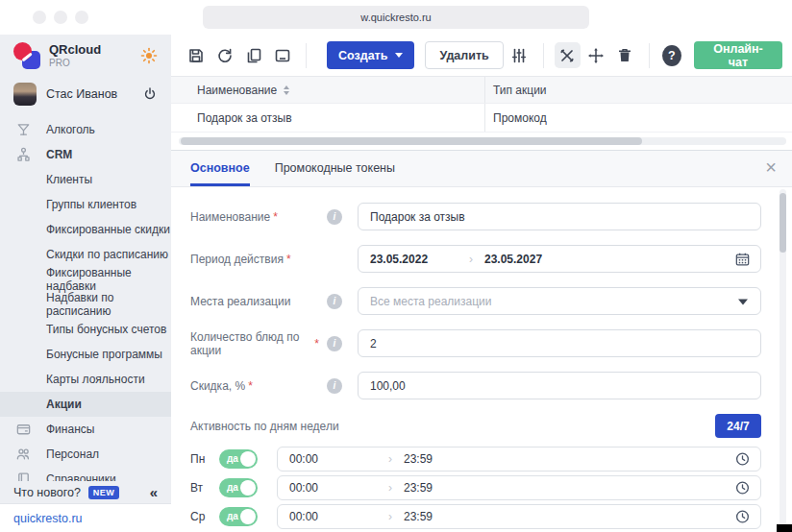 This screenshot has height=532, width=792. What do you see at coordinates (396, 17) in the screenshot?
I see `browser-chrome: w.quickresto.ru` at bounding box center [396, 17].